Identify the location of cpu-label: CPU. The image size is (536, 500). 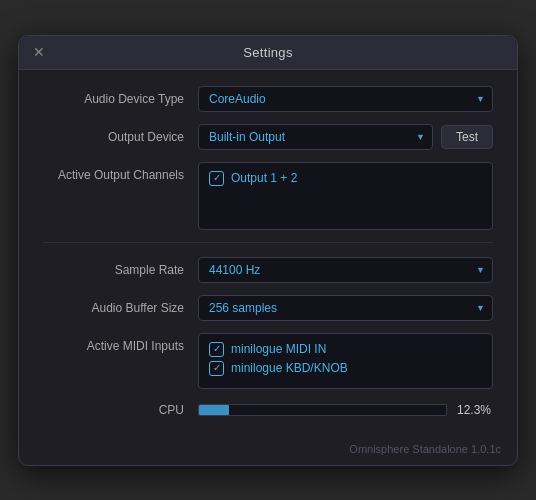
(120, 410).